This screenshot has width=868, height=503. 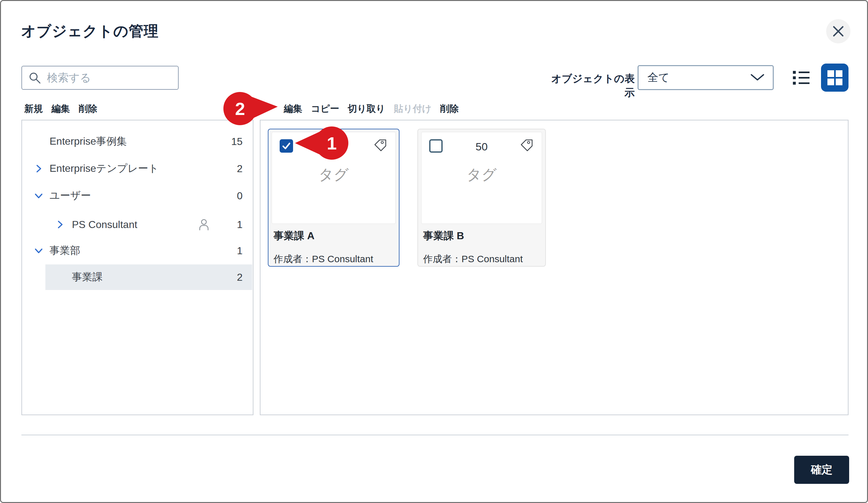 What do you see at coordinates (588, 86) in the screenshot?
I see `object-display-label: オブジェクトの表示` at bounding box center [588, 86].